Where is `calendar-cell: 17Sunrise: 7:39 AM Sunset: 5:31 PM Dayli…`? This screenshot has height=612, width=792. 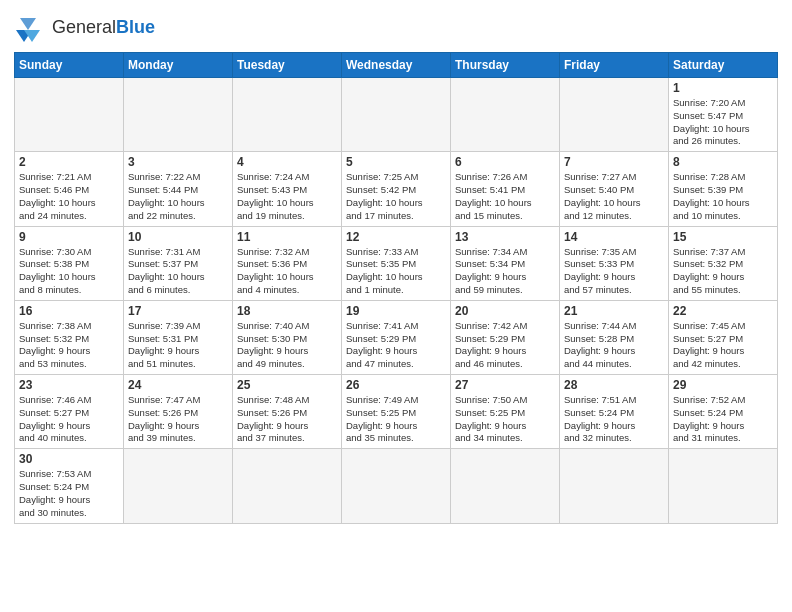
calendar-cell: 17Sunrise: 7:39 AM Sunset: 5:31 PM Dayli… is located at coordinates (178, 337).